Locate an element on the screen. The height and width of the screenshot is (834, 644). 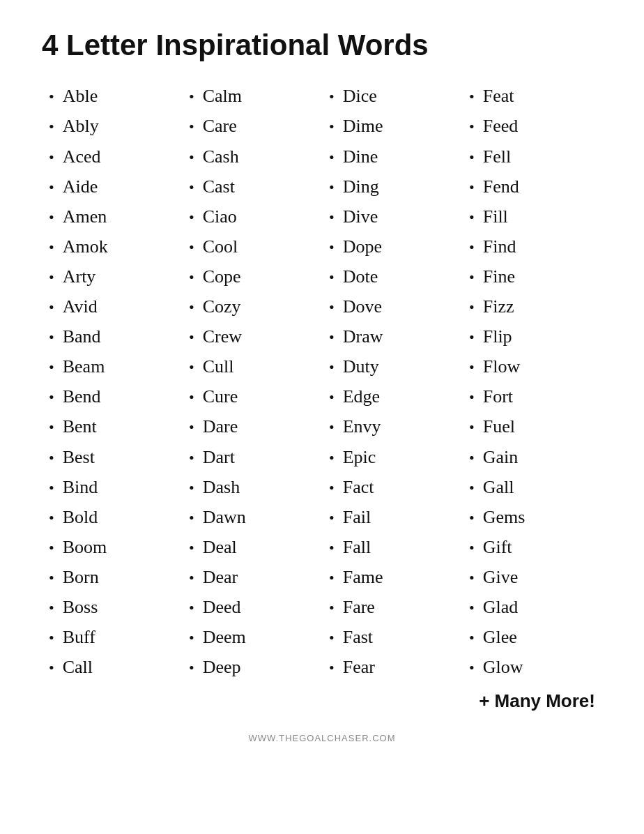
word-text: Draw is located at coordinates (363, 336).